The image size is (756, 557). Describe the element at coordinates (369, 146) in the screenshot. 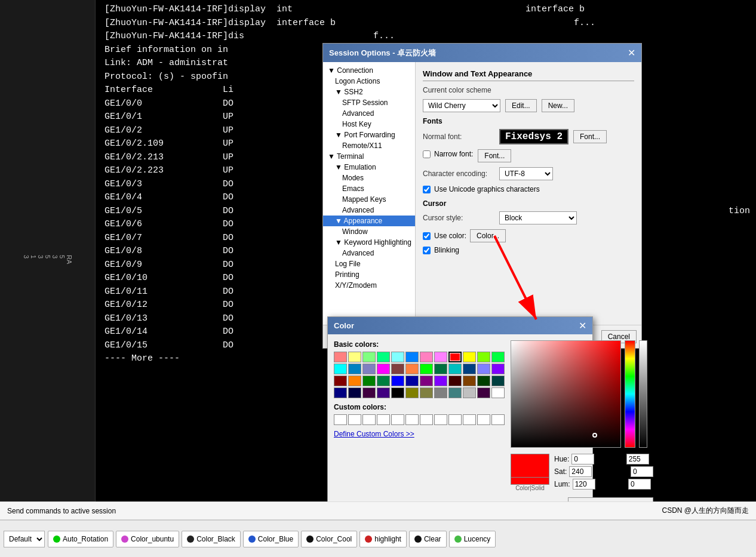

I see `sidebar-item-remote/x11: Remote/X11` at that location.